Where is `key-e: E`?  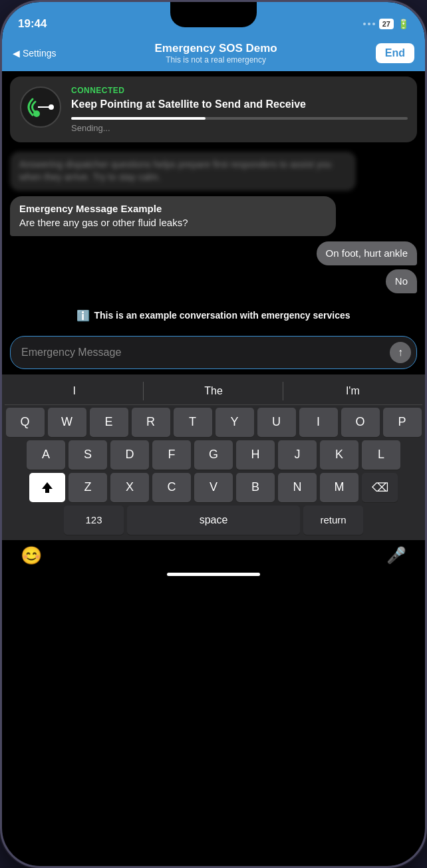
key-e: E is located at coordinates (109, 422).